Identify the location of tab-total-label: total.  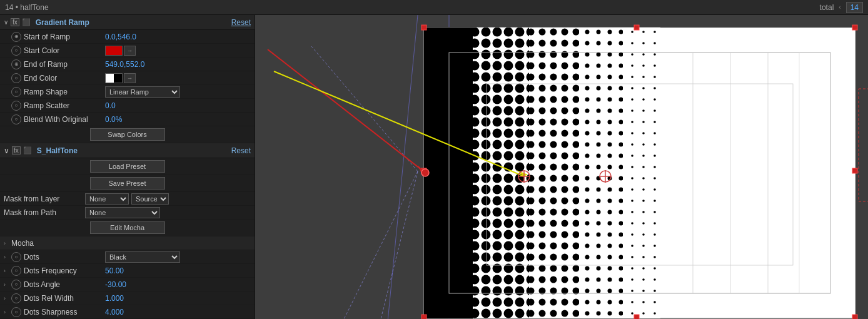
(827, 8).